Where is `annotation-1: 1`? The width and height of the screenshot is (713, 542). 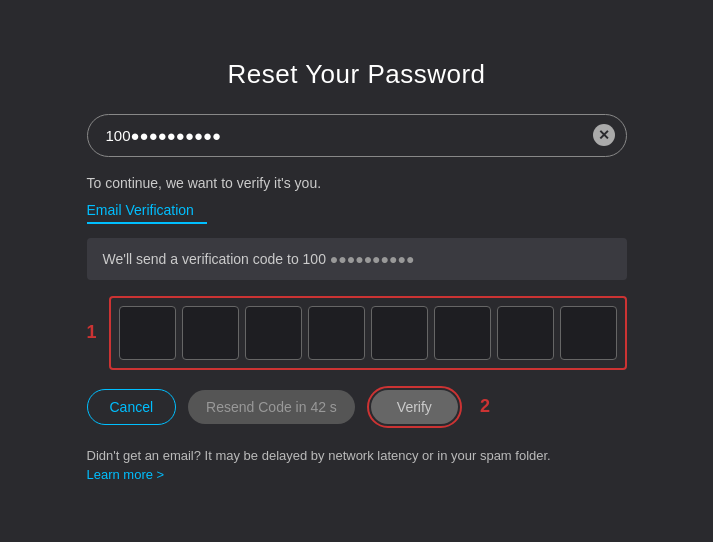
annotation-1: 1 is located at coordinates (92, 332).